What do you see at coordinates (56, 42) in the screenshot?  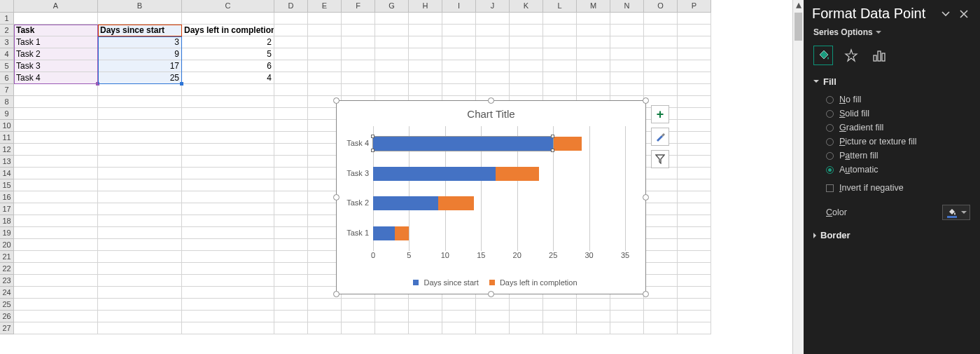 I see `cell-A3: Task 1` at bounding box center [56, 42].